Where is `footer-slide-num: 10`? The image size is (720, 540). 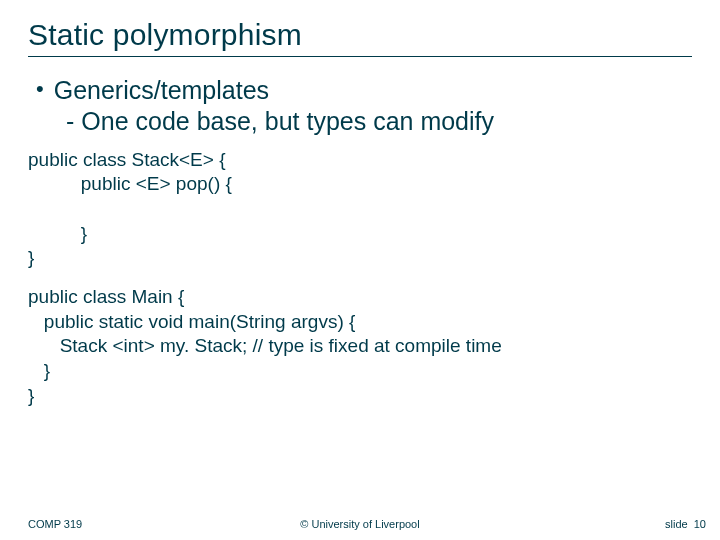
footer-slide-num: 10 is located at coordinates (700, 524).